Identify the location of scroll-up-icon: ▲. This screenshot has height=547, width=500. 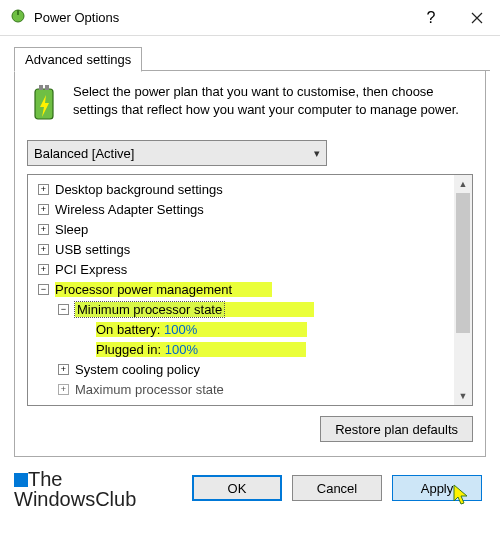
(463, 184).